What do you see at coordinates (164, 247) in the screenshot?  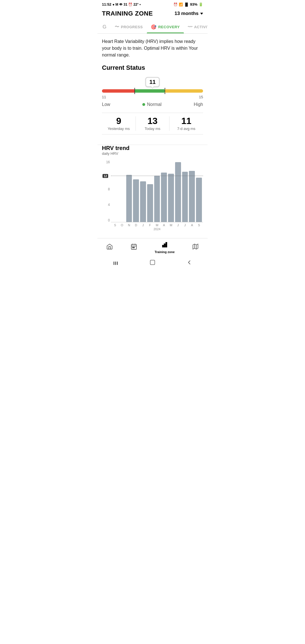 I see `nav-training-zone: Training zone` at bounding box center [164, 247].